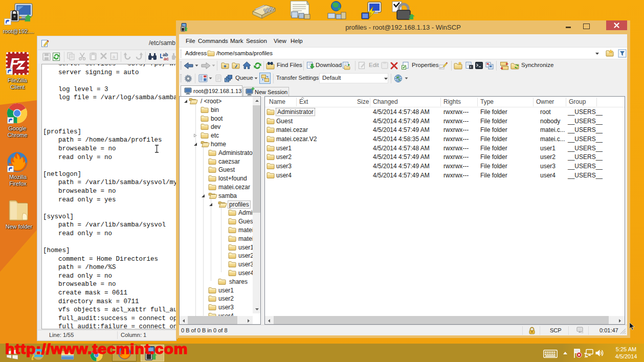  What do you see at coordinates (166, 59) in the screenshot?
I see `svg-text: ac` at bounding box center [166, 59].